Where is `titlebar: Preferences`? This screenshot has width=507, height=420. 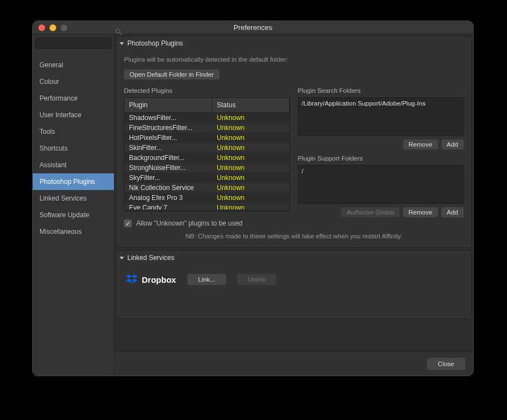
titlebar: Preferences is located at coordinates (253, 28).